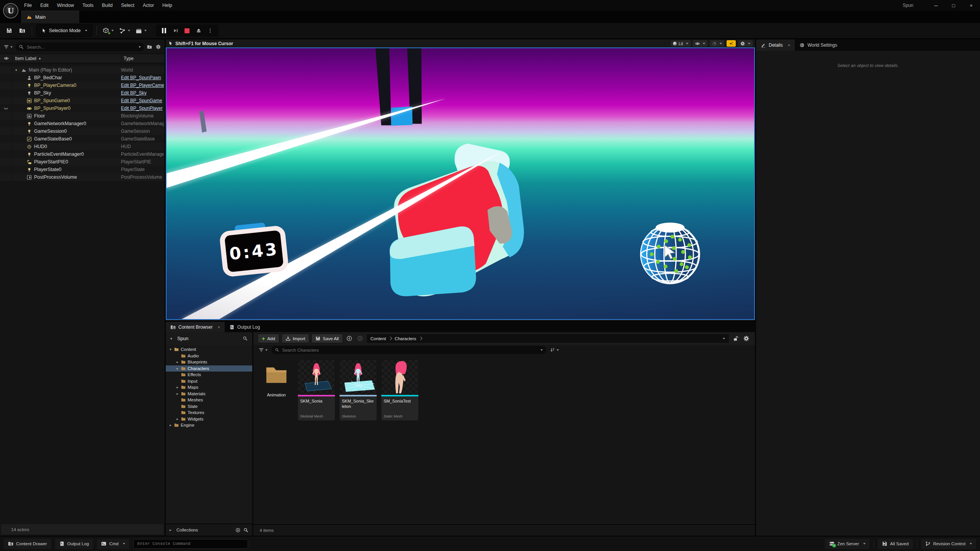 The image size is (980, 551). Describe the element at coordinates (143, 58) in the screenshot. I see `type-column-header: Type` at that location.